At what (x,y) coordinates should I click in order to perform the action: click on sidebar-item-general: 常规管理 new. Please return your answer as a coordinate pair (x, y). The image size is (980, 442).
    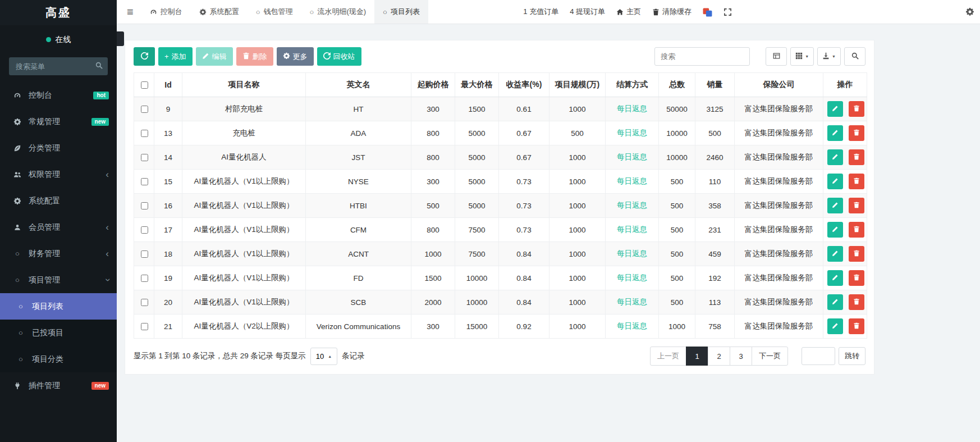
    Looking at the image, I should click on (58, 121).